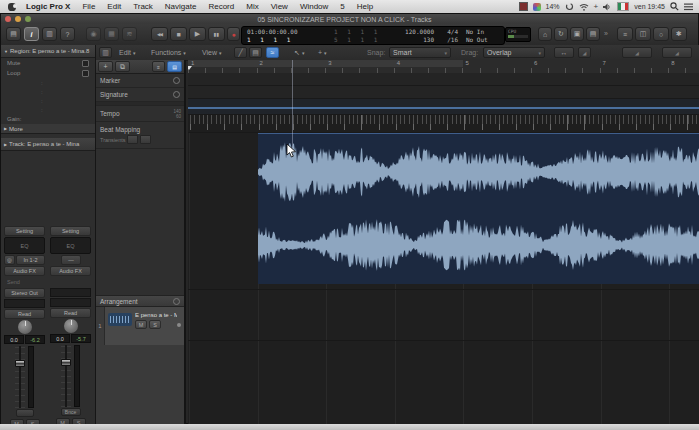 This screenshot has width=699, height=430. Describe the element at coordinates (272, 32) in the screenshot. I see `lcd-smpte: 01:00:00:00.00` at that location.